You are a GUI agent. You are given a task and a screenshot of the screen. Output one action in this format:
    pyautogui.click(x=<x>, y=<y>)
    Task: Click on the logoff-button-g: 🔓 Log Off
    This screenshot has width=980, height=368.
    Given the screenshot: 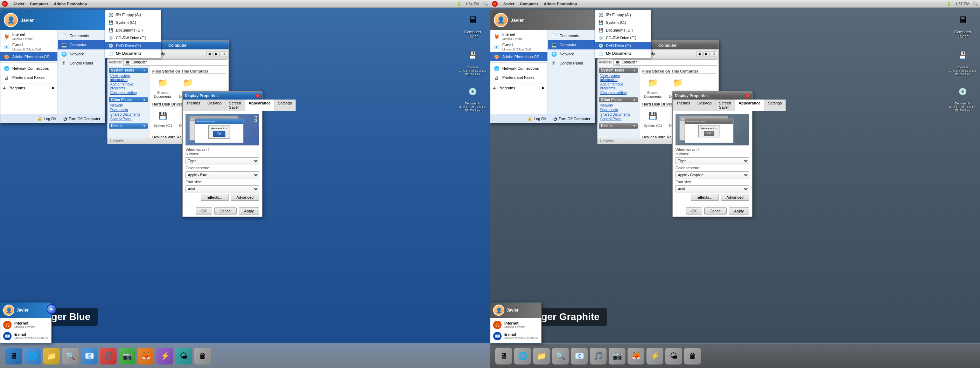 What is the action you would take?
    pyautogui.click(x=537, y=119)
    